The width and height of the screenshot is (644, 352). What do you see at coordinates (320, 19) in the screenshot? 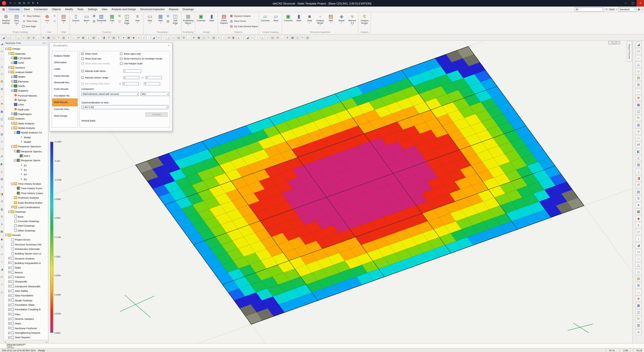
I see `analysis-model-button: ▫Analysis Model▾` at bounding box center [320, 19].